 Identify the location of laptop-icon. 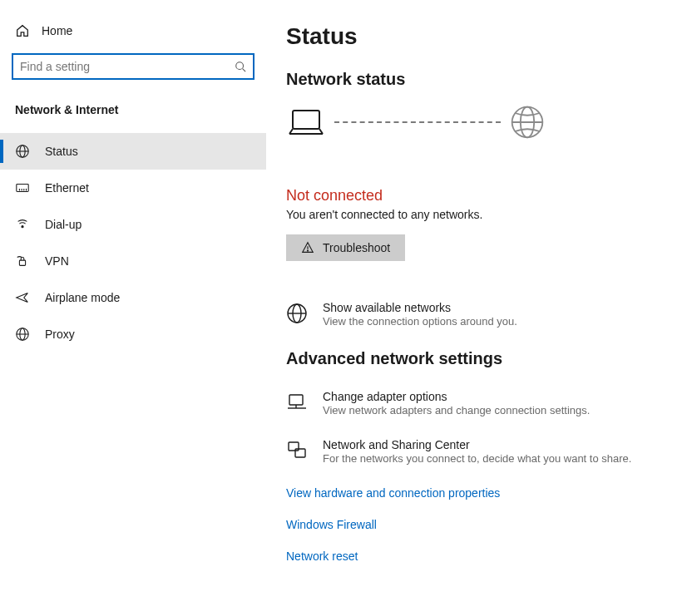
(306, 122).